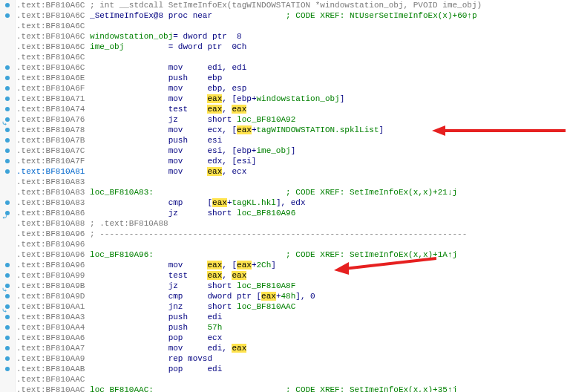 This screenshot has height=392, width=570. Describe the element at coordinates (190, 16) in the screenshot. I see `code-token: proc near` at that location.